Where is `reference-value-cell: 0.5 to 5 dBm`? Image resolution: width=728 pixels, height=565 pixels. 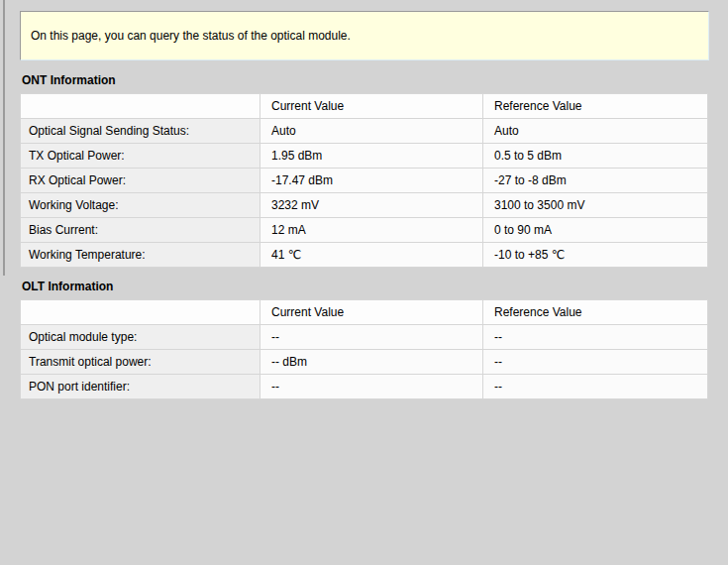
reference-value-cell: 0.5 to 5 dBm is located at coordinates (596, 157).